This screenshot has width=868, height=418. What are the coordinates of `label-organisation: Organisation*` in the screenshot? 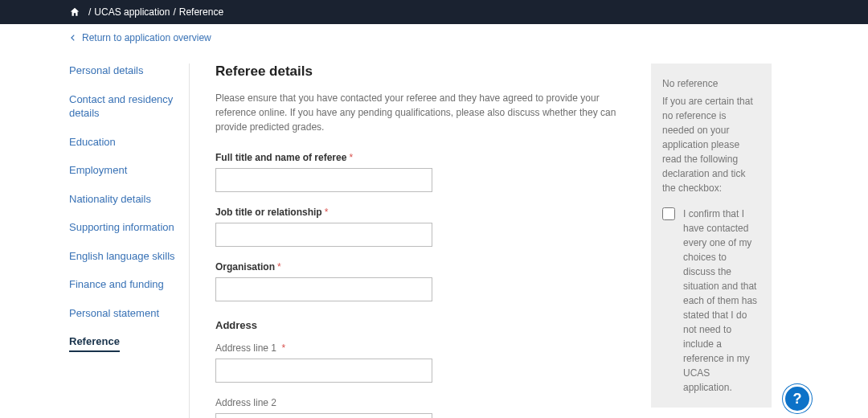 It's located at (420, 267).